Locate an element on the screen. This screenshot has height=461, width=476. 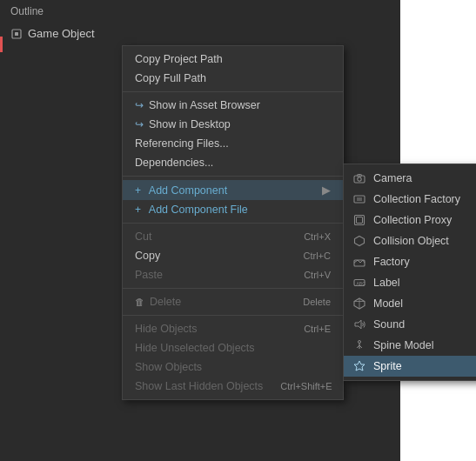
collection-factory-icon is located at coordinates (359, 199).